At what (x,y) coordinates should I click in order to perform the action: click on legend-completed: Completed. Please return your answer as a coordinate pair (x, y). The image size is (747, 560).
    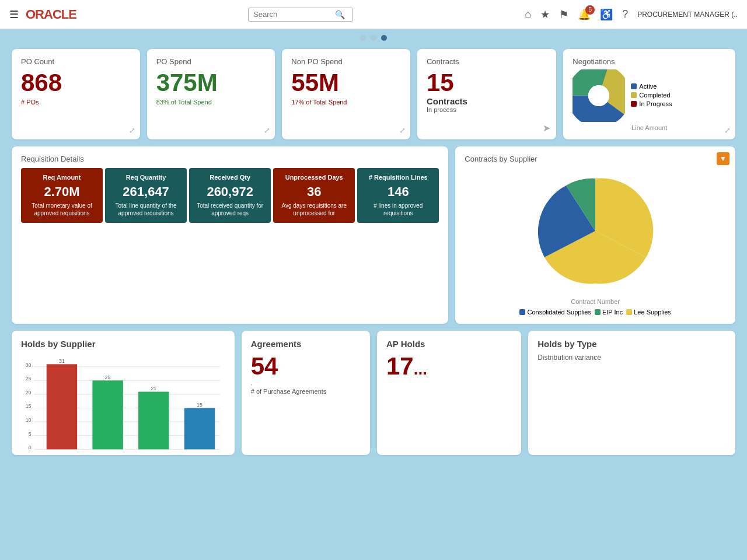
    Looking at the image, I should click on (651, 95).